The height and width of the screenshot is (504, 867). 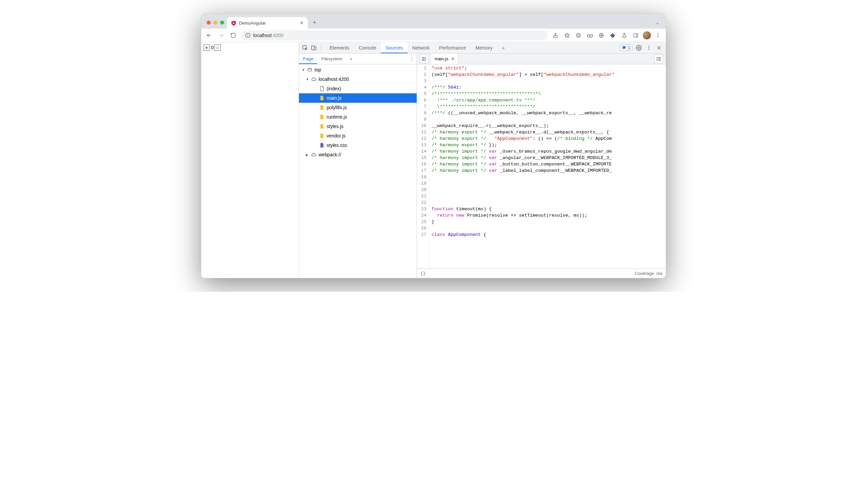 I want to click on tree-file: main.js, so click(x=358, y=98).